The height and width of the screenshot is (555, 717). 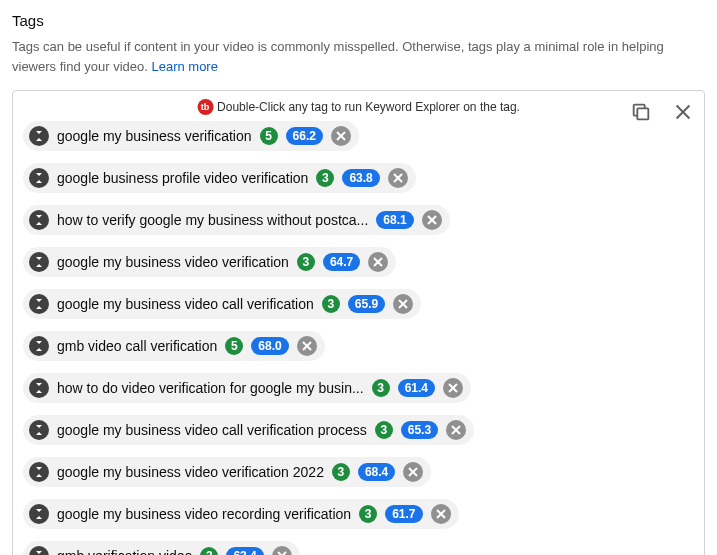 I want to click on tag-score-badge: 68.4, so click(x=376, y=472).